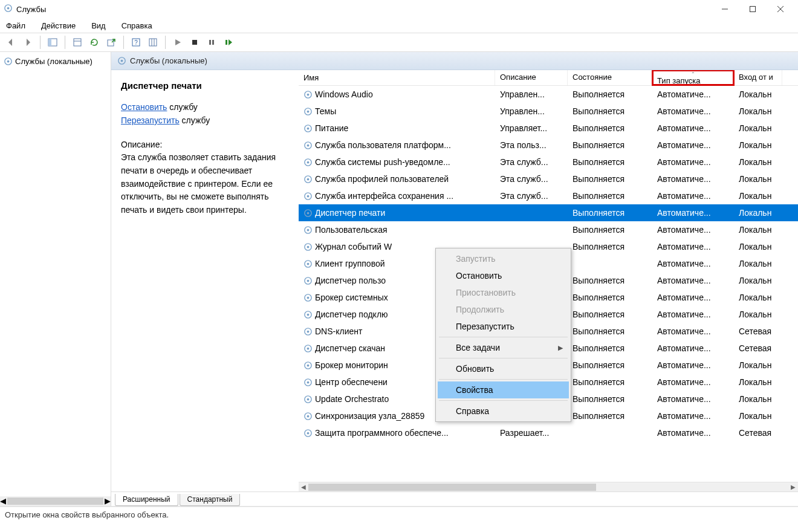  I want to click on ctx-refresh: Обновить, so click(503, 369).